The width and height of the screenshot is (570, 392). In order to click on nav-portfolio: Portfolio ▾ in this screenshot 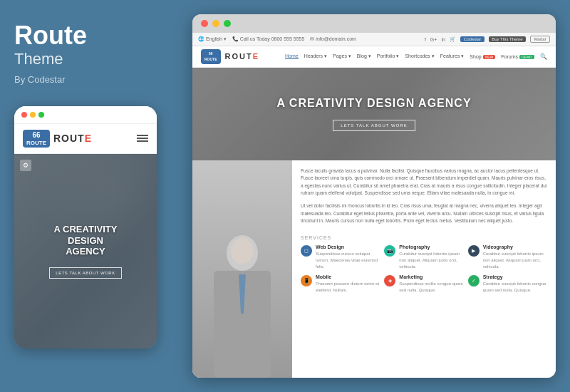, I will do `click(388, 56)`.